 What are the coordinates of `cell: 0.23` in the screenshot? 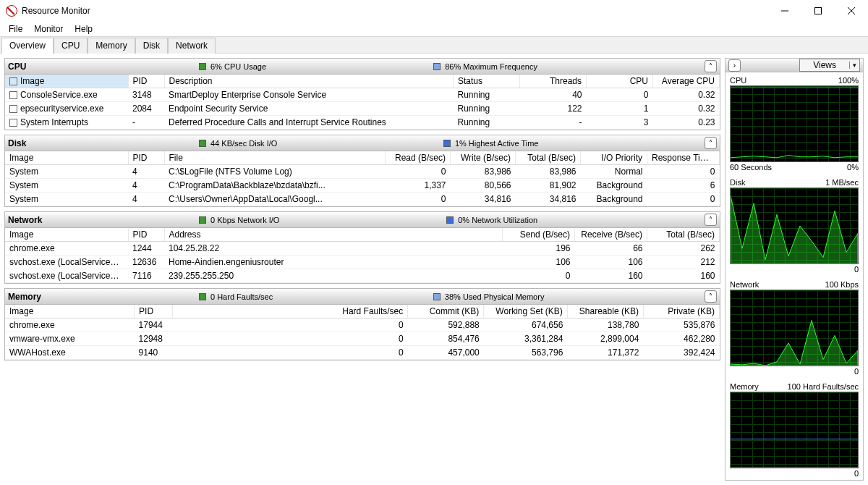 It's located at (686, 123).